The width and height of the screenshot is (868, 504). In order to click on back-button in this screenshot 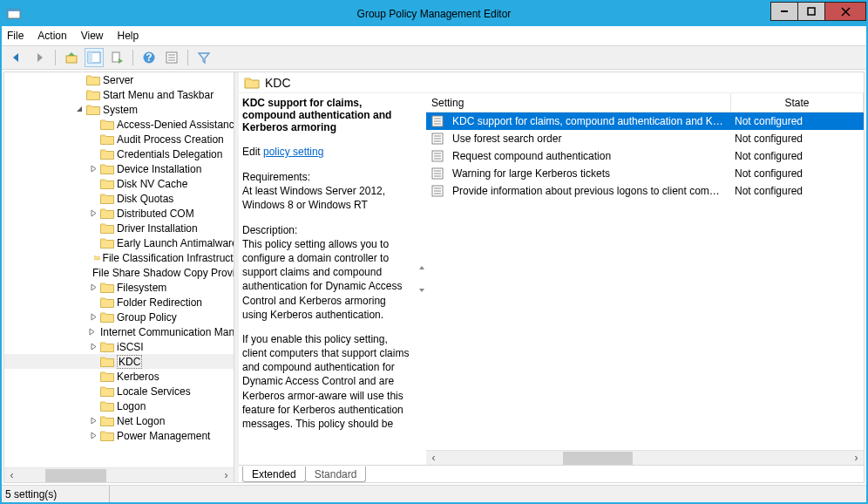, I will do `click(17, 58)`.